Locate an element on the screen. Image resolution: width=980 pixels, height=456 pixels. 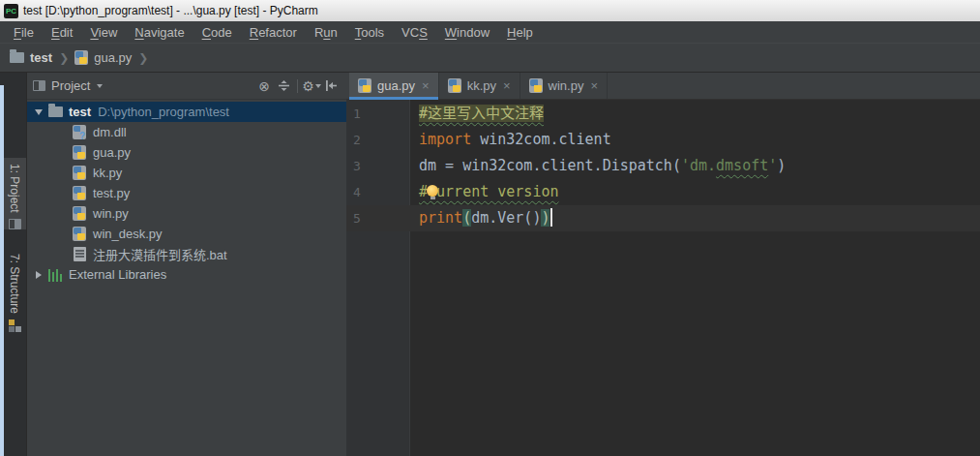
tree-row-external-libraries: External Libraries is located at coordinates (187, 275).